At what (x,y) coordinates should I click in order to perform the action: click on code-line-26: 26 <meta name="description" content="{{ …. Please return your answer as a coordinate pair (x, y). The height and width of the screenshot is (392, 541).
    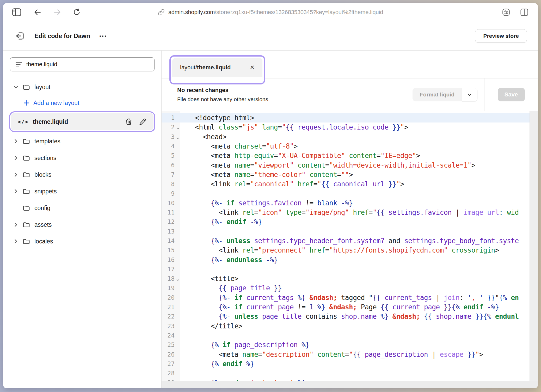
    Looking at the image, I should click on (350, 354).